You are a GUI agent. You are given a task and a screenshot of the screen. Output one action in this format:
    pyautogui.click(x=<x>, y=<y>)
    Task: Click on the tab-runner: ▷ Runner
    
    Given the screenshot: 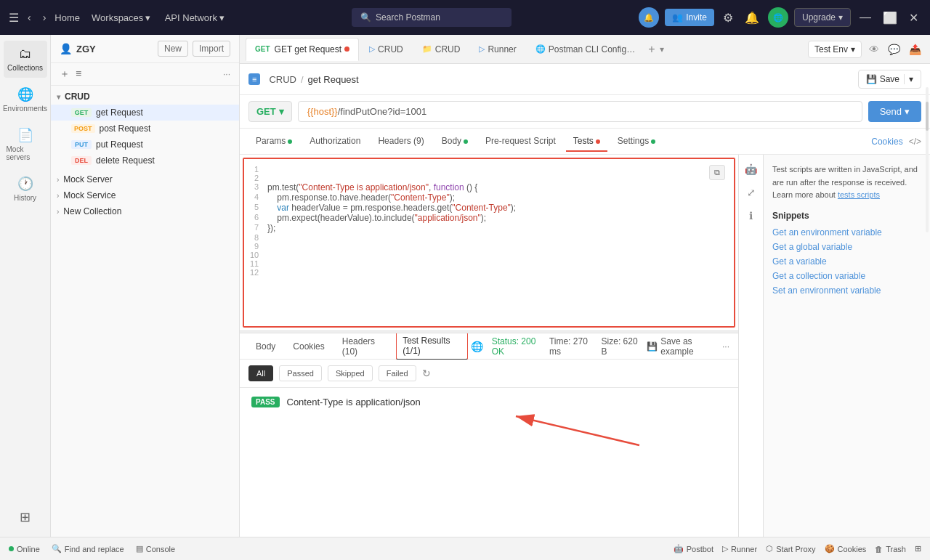 What is the action you would take?
    pyautogui.click(x=497, y=49)
    